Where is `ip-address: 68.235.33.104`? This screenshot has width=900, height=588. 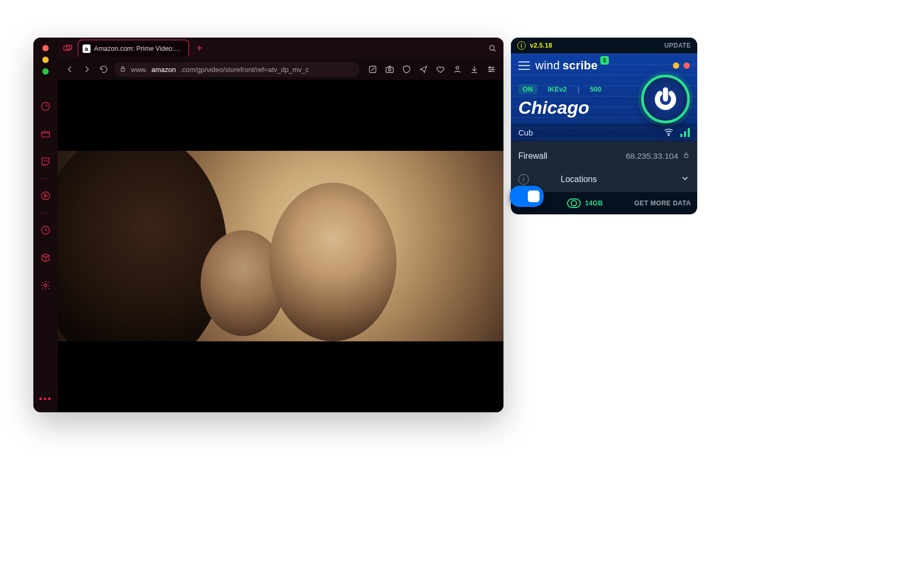
ip-address: 68.235.33.104 is located at coordinates (652, 156).